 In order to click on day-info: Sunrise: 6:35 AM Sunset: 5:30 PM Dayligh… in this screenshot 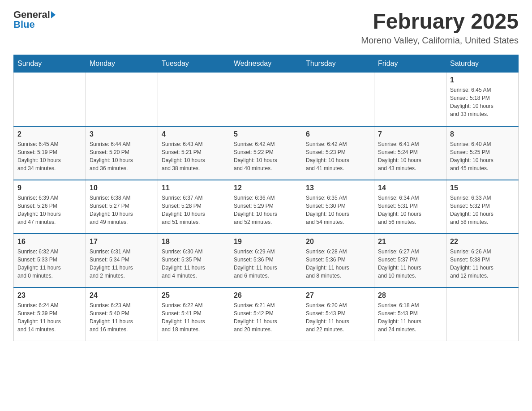, I will do `click(338, 210)`.